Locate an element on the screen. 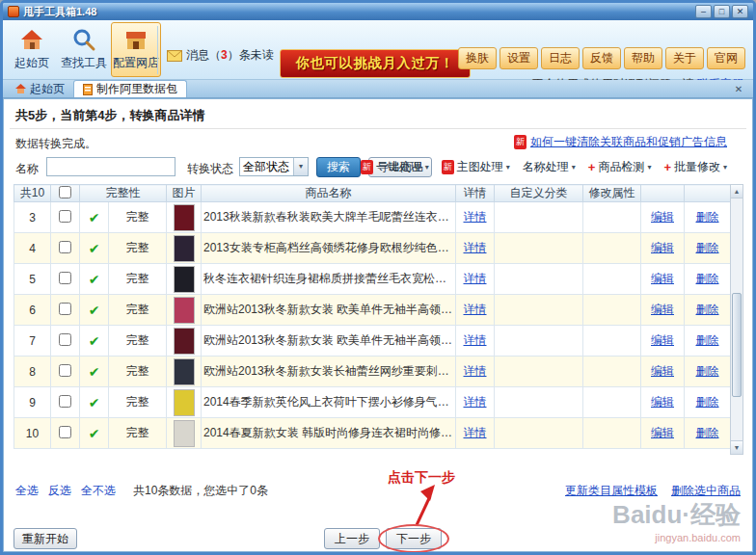  status-select: 全部状态 ▾ is located at coordinates (274, 167).